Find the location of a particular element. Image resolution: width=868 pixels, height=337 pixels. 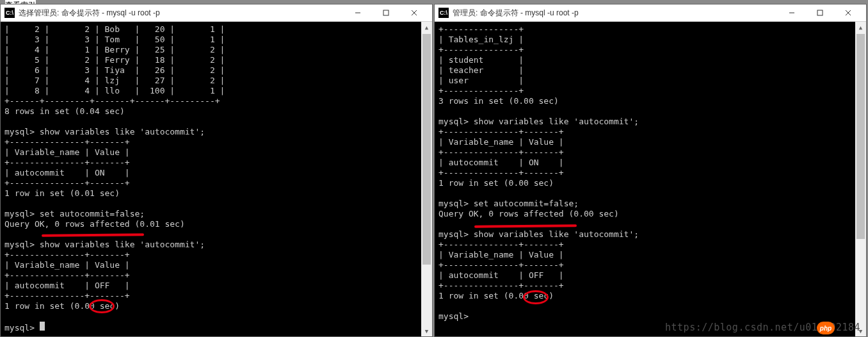

window-title-right: 管理员: 命令提示符 - mysql -u root -p is located at coordinates (615, 13).